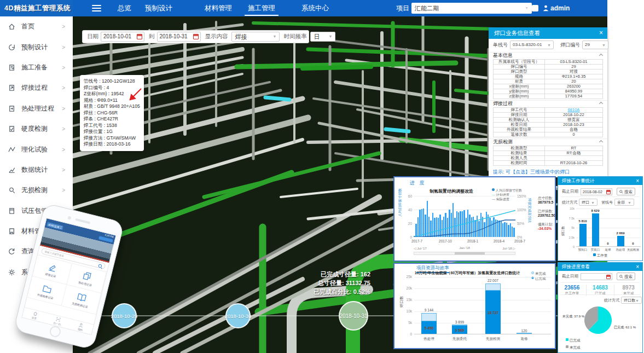  Describe the element at coordinates (599, 276) in the screenshot. I see `progress-date-row: 截止日期 搜索` at that location.